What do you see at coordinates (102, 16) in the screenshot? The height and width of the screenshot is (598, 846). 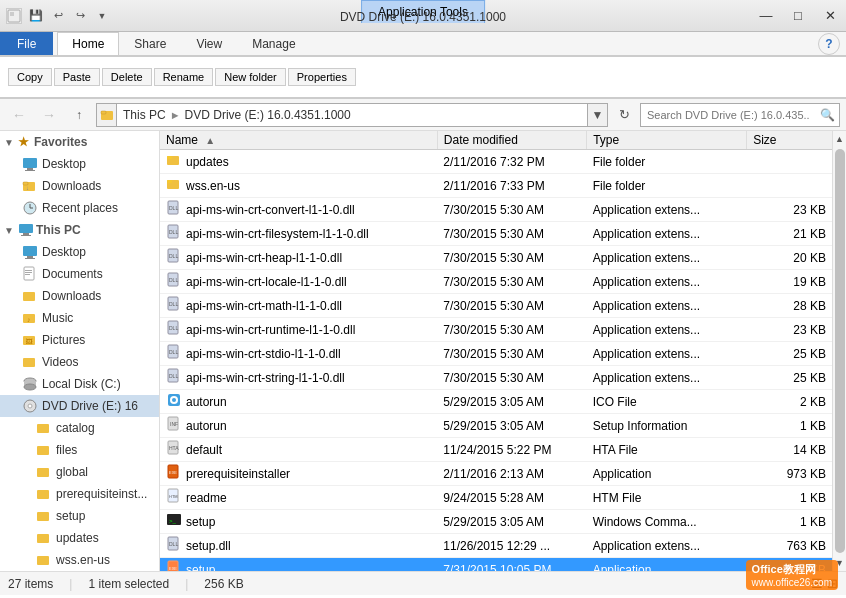 I see `dropdown-quick-btn: ▼` at bounding box center [102, 16].